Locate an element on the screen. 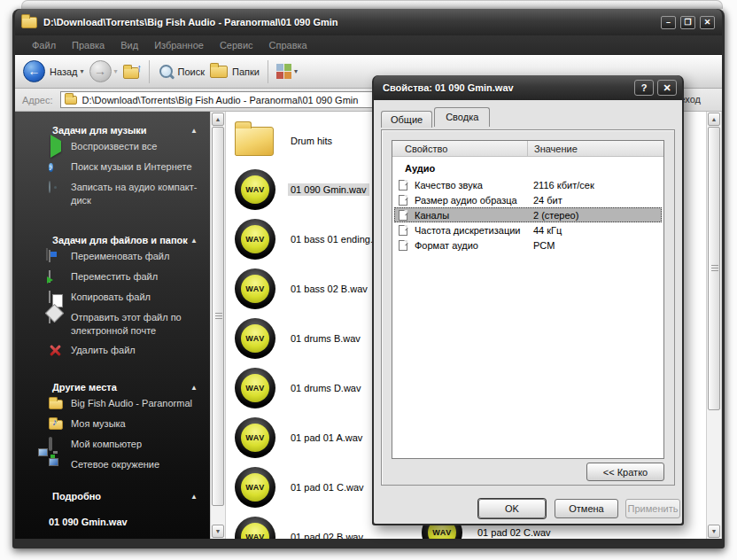 The width and height of the screenshot is (737, 560). dialog-close-button: ✕ is located at coordinates (667, 88).